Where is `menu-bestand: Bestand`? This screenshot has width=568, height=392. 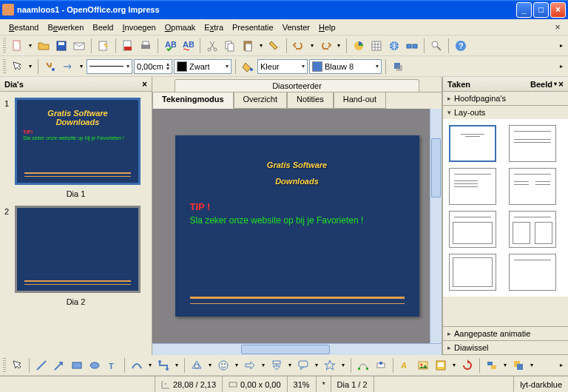 menu-bestand: Bestand is located at coordinates (24, 27).